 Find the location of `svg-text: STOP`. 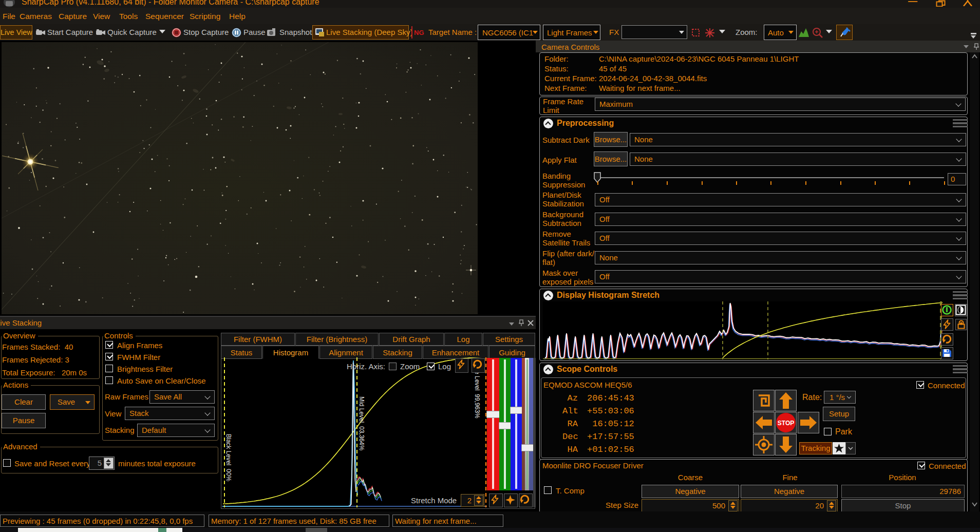

svg-text: STOP is located at coordinates (786, 423).